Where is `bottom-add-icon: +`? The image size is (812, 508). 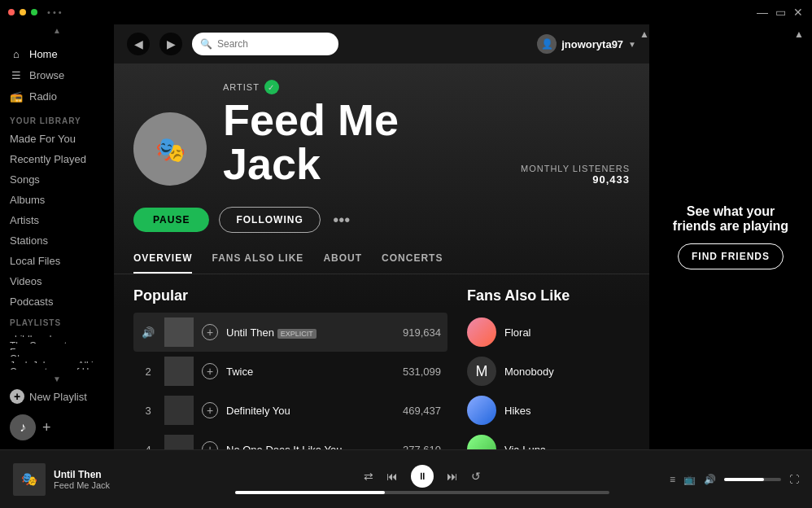
bottom-add-icon: + is located at coordinates (47, 428).